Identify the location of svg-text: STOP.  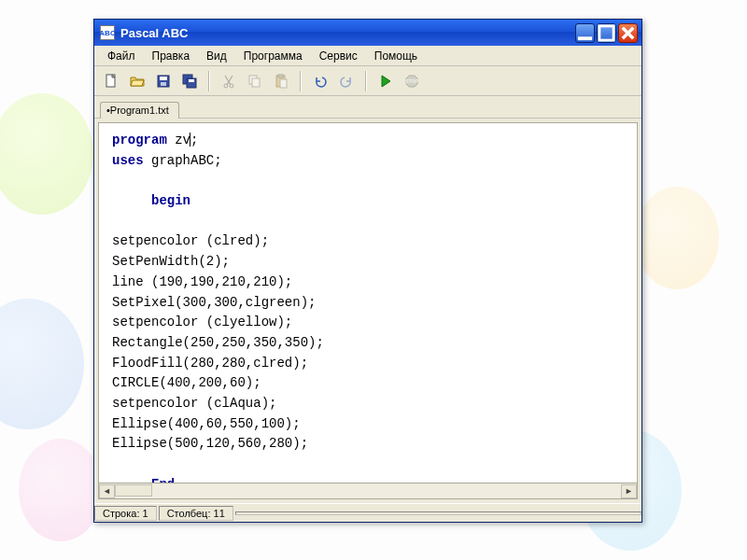
(412, 81).